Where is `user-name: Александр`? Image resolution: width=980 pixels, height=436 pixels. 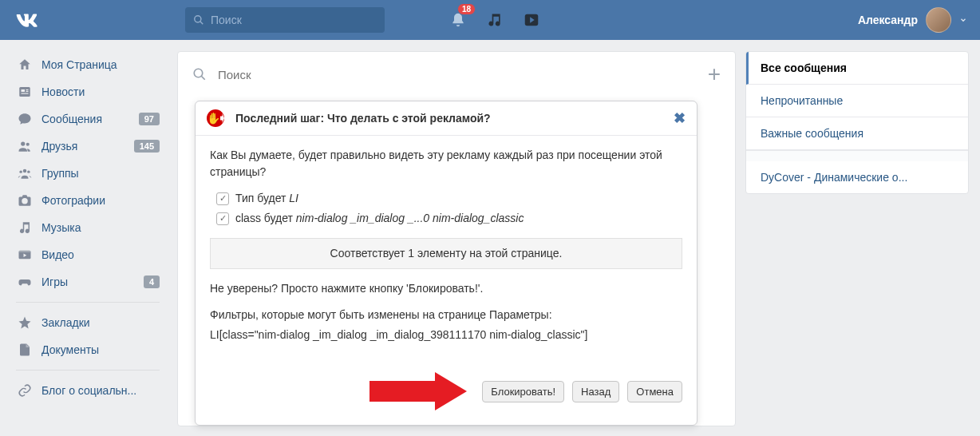 user-name: Александр is located at coordinates (887, 20).